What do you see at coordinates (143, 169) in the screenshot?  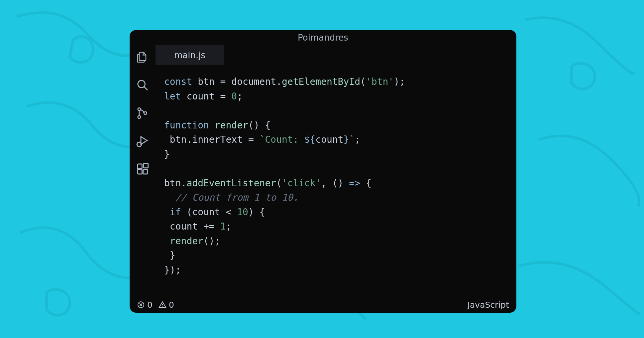 I see `extensions-icon` at bounding box center [143, 169].